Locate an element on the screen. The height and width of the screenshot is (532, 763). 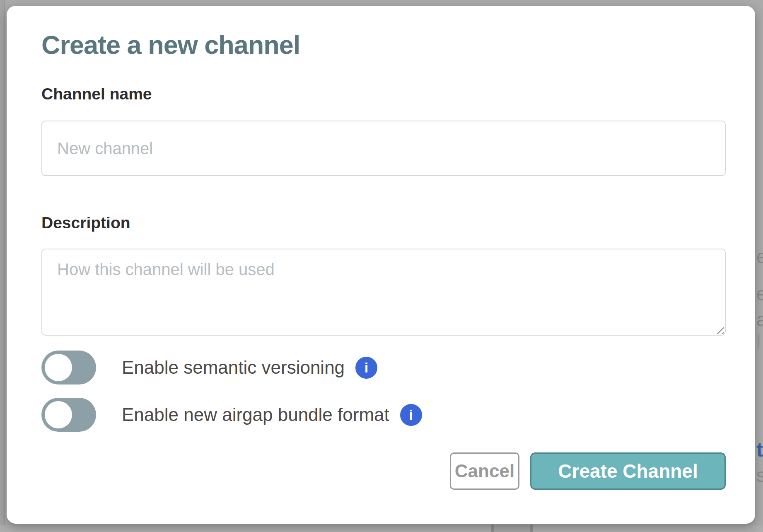
background-left-edge is located at coordinates (2, 266).